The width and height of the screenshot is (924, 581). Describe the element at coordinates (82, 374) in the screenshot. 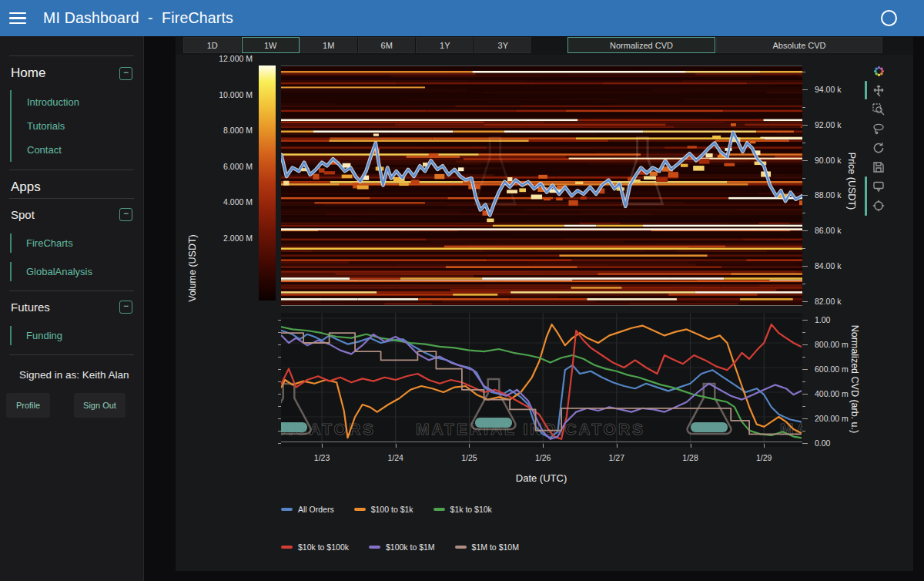

I see `signed-in-text: Signed in as: Keith Alan` at that location.